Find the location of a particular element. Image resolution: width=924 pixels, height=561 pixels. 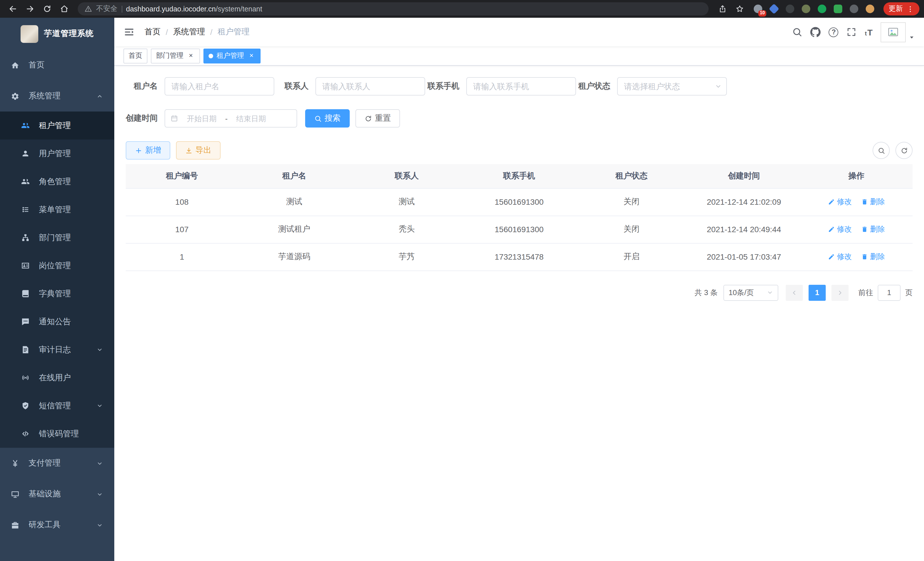

toggle-search-button is located at coordinates (881, 150).